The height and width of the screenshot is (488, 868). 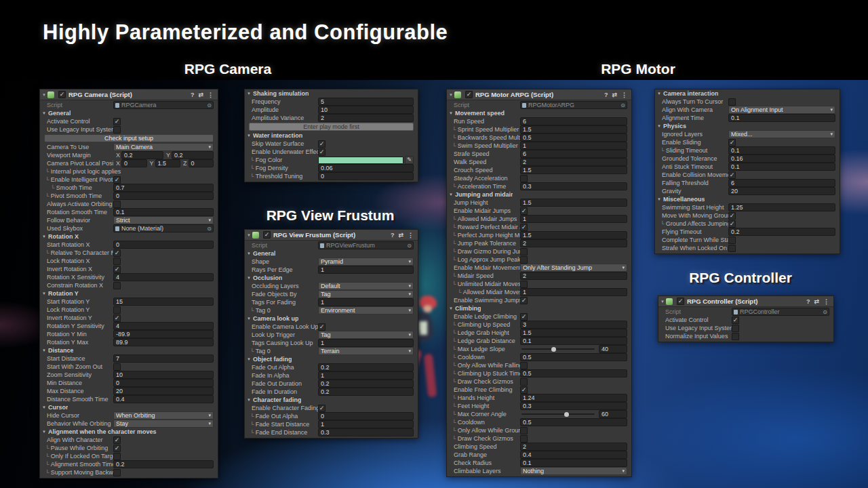 What do you see at coordinates (331, 127) in the screenshot?
I see `action-button: Enter play mode first` at bounding box center [331, 127].